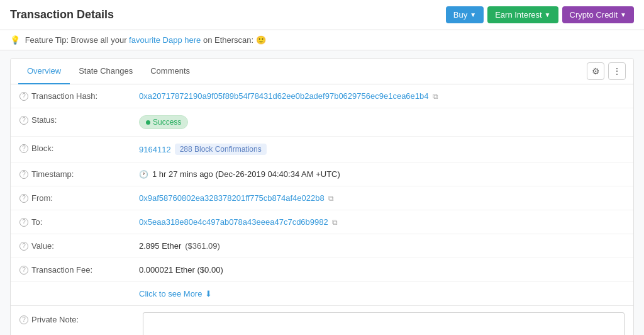  Describe the element at coordinates (155, 150) in the screenshot. I see `block-number-link: 9164112` at that location.